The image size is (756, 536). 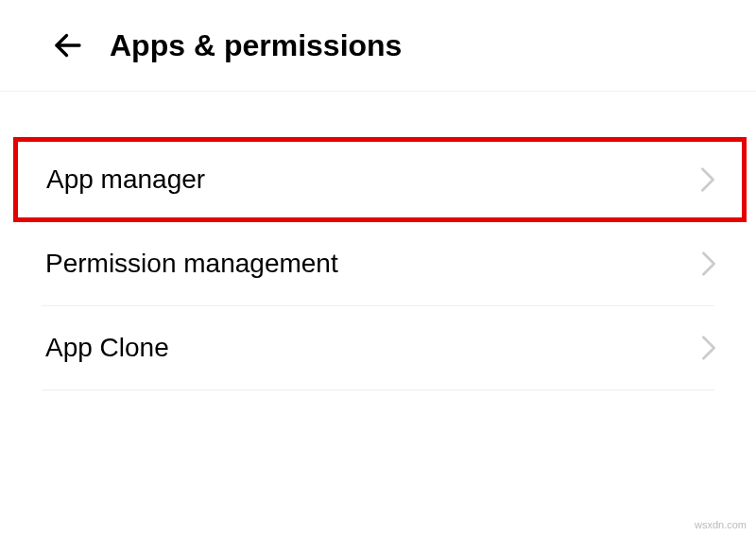 I want to click on page-title: Apps & permissions, so click(x=255, y=45).